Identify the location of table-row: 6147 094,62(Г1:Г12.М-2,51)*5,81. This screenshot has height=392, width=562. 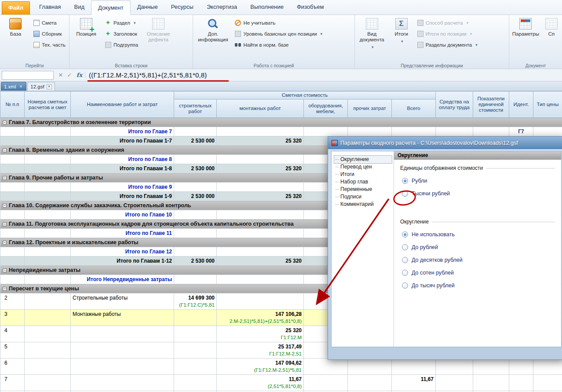
(281, 367).